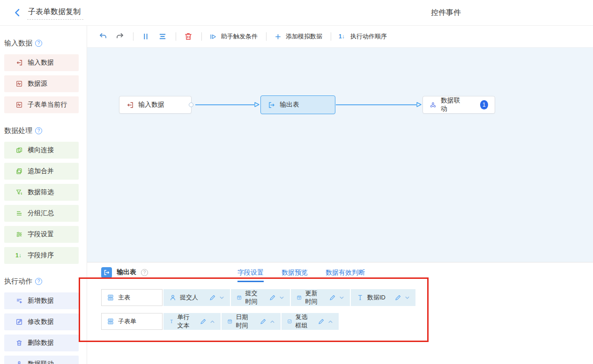 The image size is (593, 364). I want to click on back-icon, so click(17, 13).